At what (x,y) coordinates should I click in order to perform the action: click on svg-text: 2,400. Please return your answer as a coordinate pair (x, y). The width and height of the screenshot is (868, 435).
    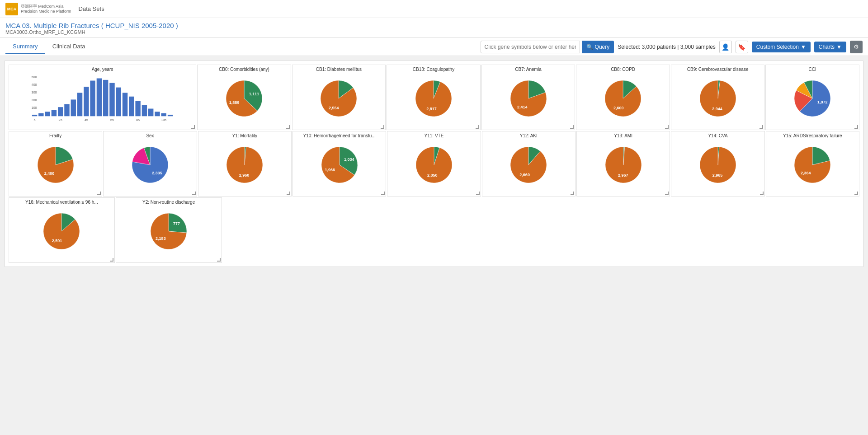
    Looking at the image, I should click on (49, 173).